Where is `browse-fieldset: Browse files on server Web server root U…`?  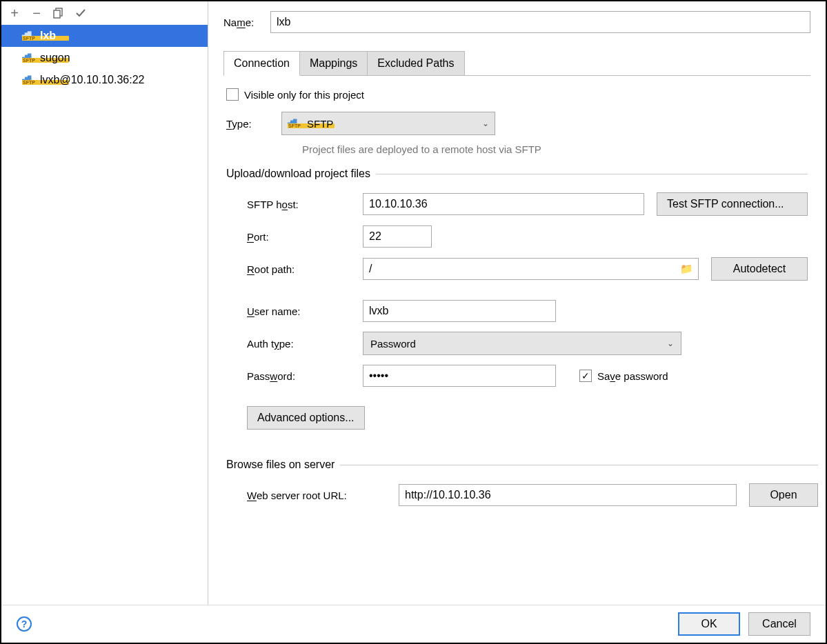 browse-fieldset: Browse files on server Web server root U… is located at coordinates (522, 491).